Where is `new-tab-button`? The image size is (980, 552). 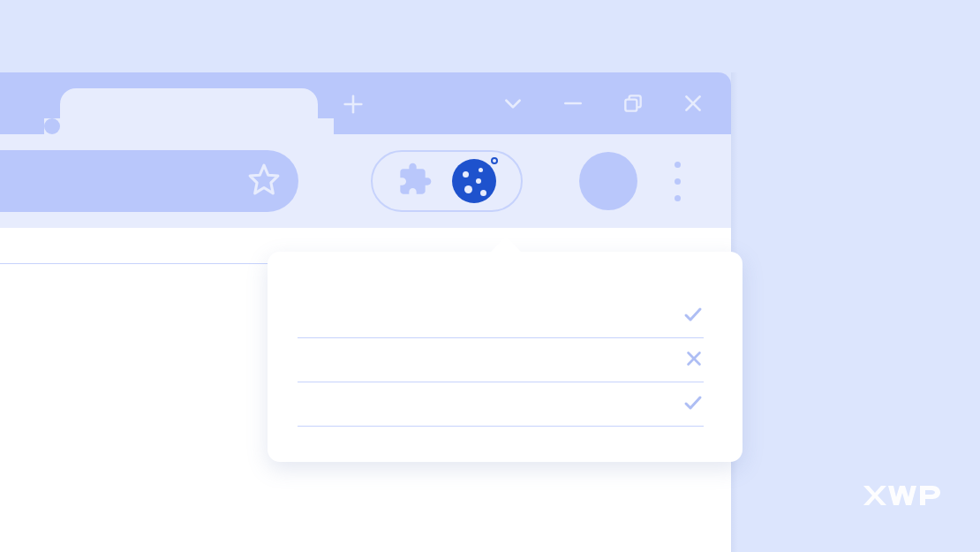 new-tab-button is located at coordinates (353, 106).